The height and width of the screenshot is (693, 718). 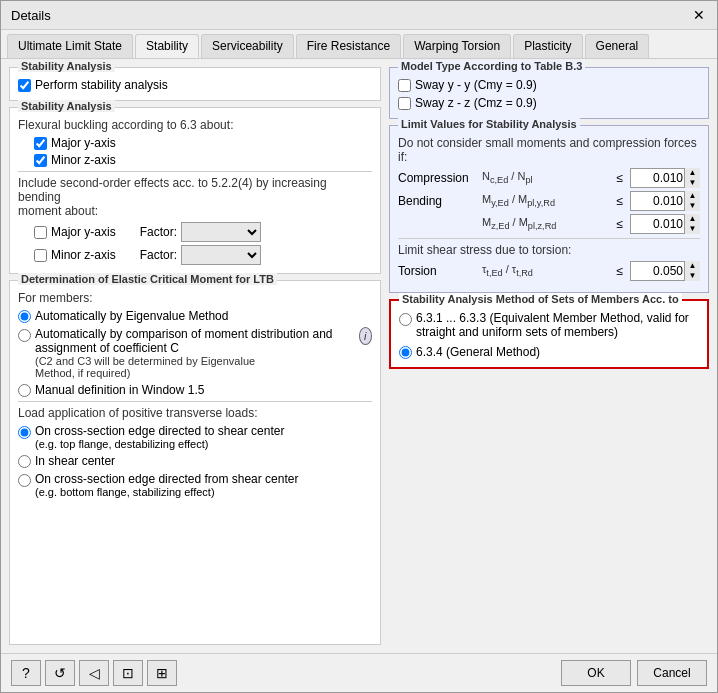 What do you see at coordinates (195, 461) in the screenshot?
I see `load-radio-group: On cross-section edge directed to shear …` at bounding box center [195, 461].